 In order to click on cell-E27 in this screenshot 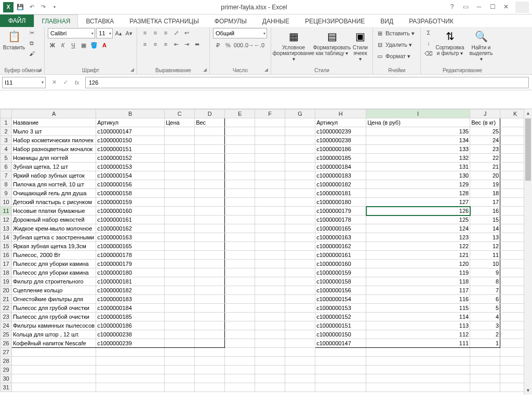, I will do `click(240, 352)`.